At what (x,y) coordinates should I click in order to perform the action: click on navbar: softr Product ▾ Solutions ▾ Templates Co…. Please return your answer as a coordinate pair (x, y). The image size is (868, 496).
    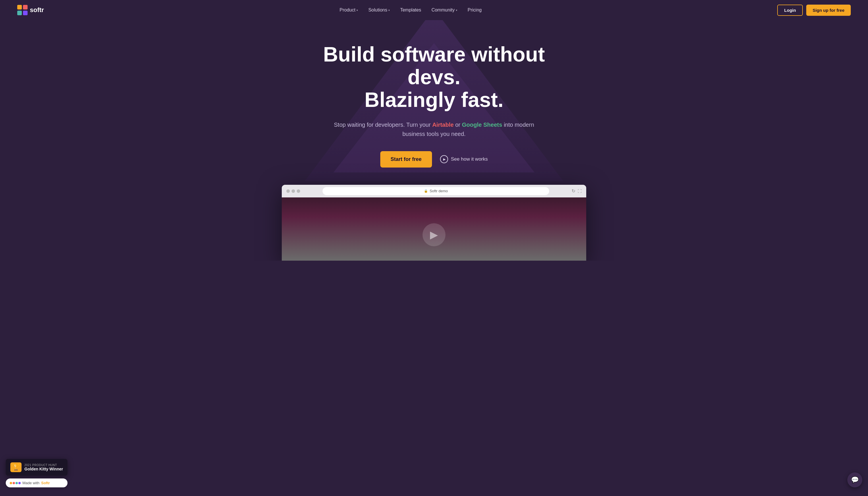
    Looking at the image, I should click on (434, 10).